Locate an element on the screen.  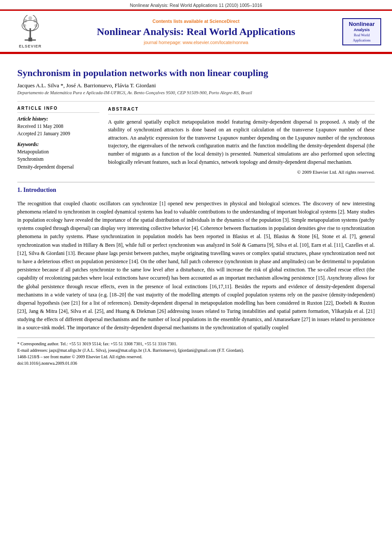
homepage-link: www.elsevier.com/locate/nonrwa is located at coordinates (216, 42).